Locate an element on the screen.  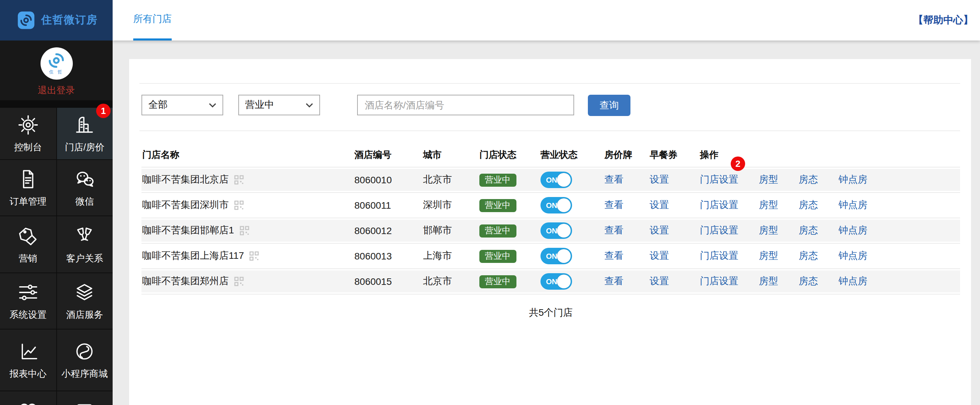
help-center-link: 【帮助中心】 is located at coordinates (943, 20).